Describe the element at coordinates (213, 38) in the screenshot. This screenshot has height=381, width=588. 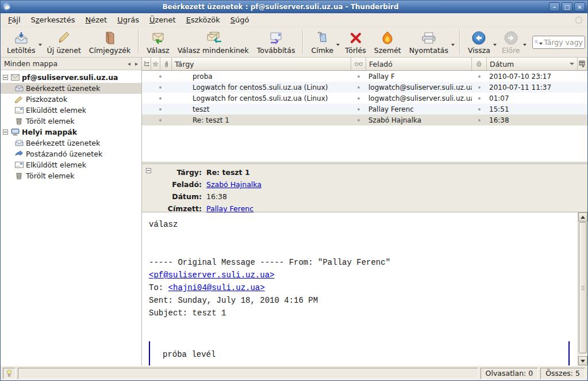
I see `reply-all-icon` at that location.